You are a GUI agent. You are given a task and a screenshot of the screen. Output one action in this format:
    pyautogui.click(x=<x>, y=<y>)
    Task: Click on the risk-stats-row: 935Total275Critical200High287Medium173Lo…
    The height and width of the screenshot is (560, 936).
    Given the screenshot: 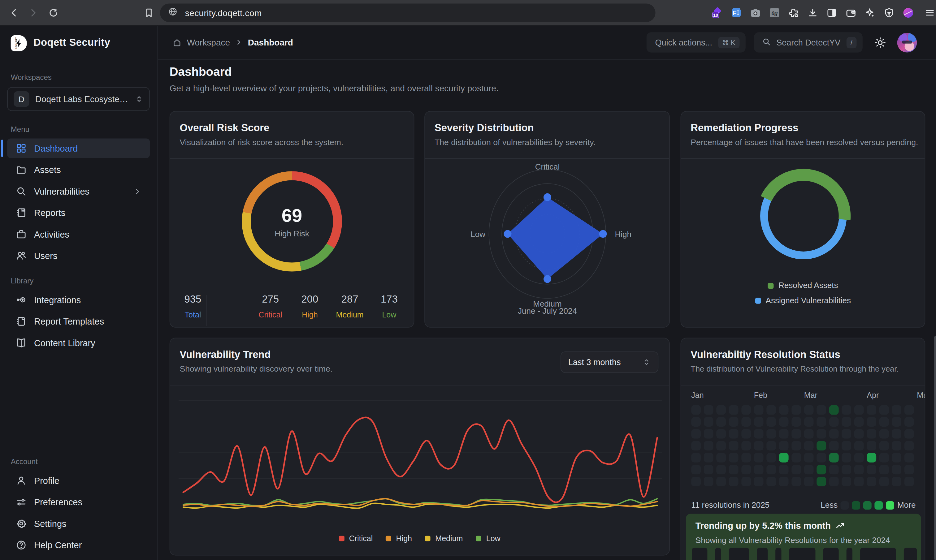 What is the action you would take?
    pyautogui.click(x=292, y=311)
    